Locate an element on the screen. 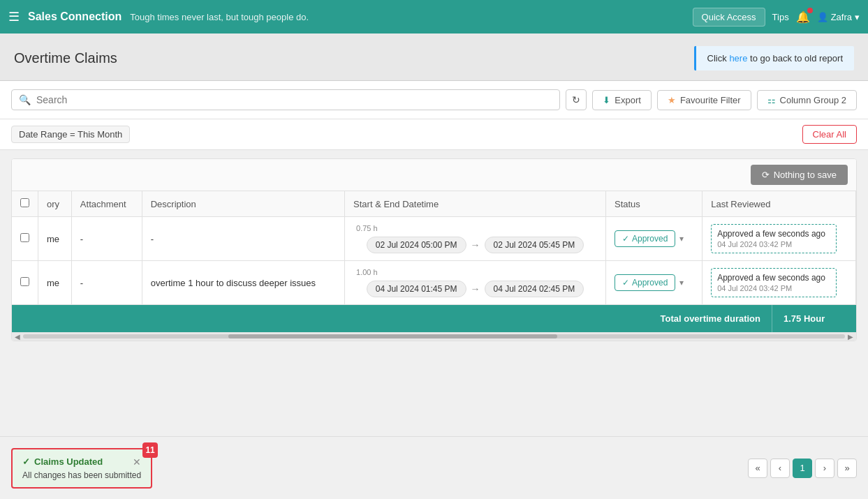 The height and width of the screenshot is (499, 868). horizontal-scrollbar: ◀ ▶ is located at coordinates (434, 336).